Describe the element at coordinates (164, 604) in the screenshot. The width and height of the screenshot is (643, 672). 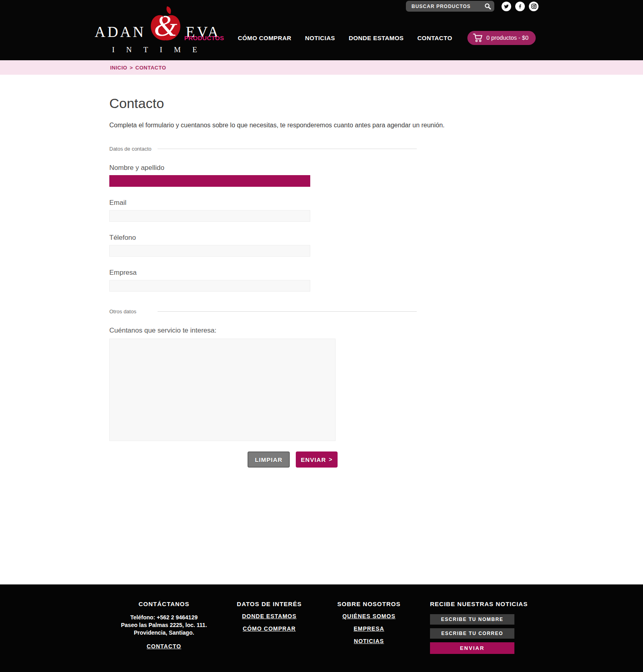
I see `footer-contact-title: CONTÁCTANOS` at that location.